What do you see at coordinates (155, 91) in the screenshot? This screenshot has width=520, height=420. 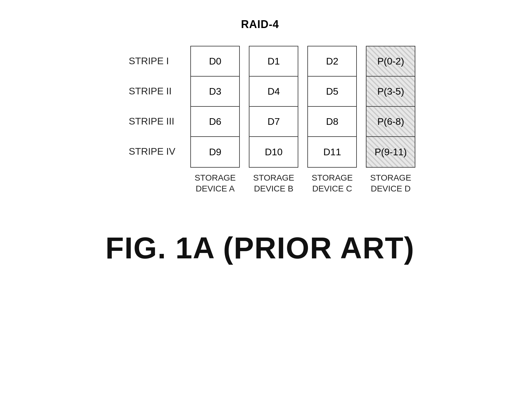 I see `stripe-label-2: STRIPE II` at bounding box center [155, 91].